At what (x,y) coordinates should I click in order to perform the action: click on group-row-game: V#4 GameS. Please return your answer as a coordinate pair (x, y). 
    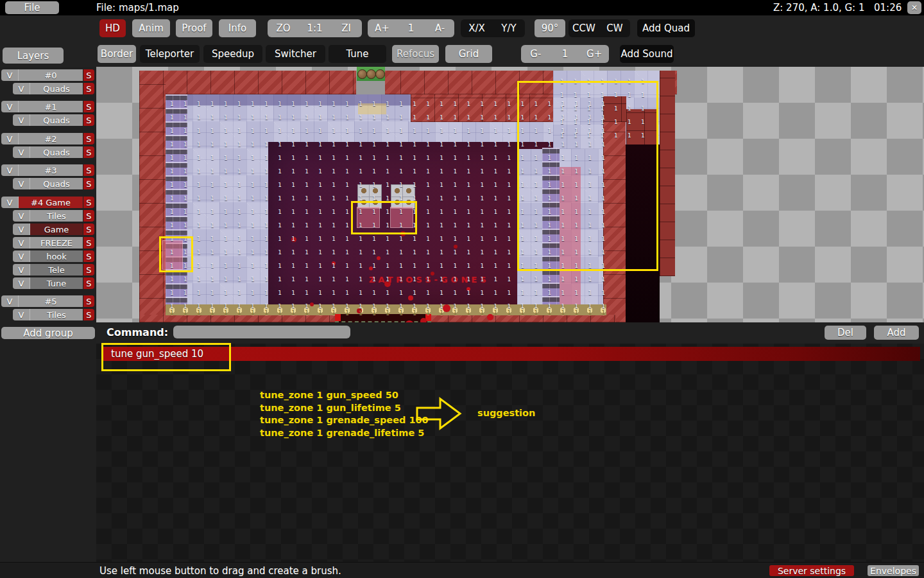
    Looking at the image, I should click on (47, 202).